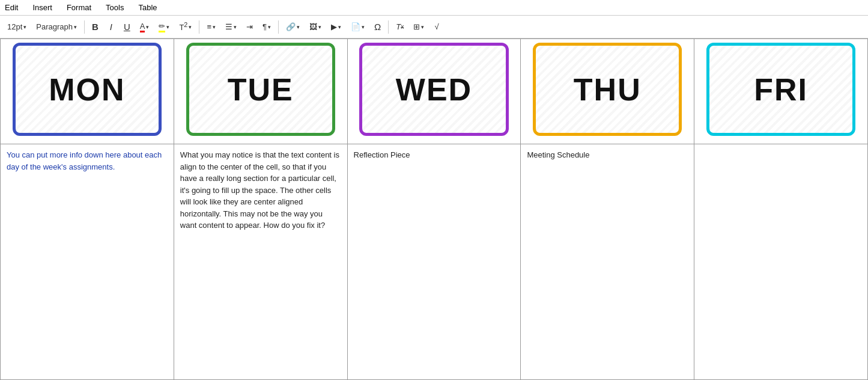 The image size is (868, 380). I want to click on fri-label: FRI, so click(781, 90).